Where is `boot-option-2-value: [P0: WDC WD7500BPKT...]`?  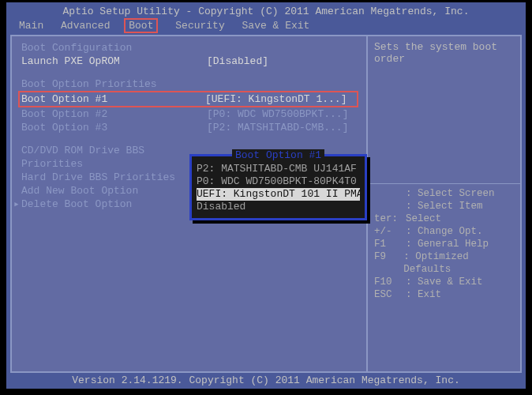 boot-option-2-value: [P0: WDC WD7500BPKT...] is located at coordinates (278, 114).